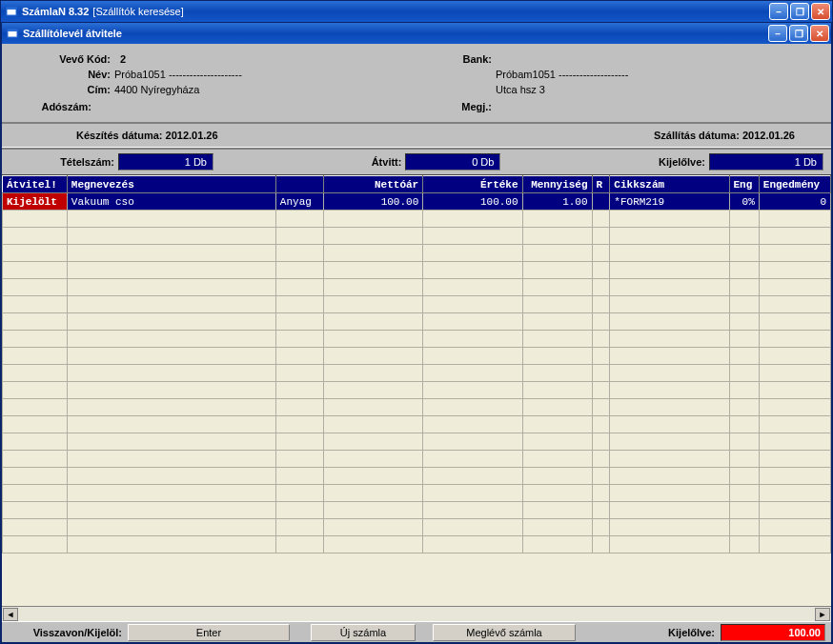 Image resolution: width=833 pixels, height=644 pixels. I want to click on uj-szamla-button: Új számla, so click(363, 633).